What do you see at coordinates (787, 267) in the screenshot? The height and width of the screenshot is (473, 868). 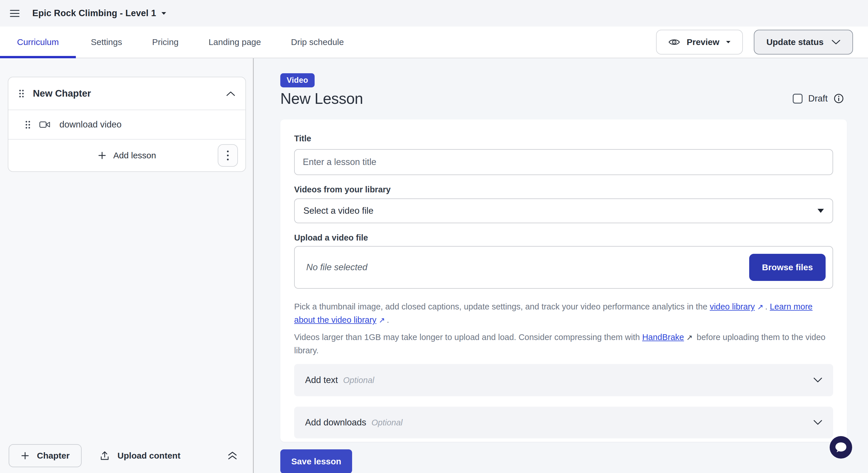 I see `browse-files-button: Browse files` at bounding box center [787, 267].